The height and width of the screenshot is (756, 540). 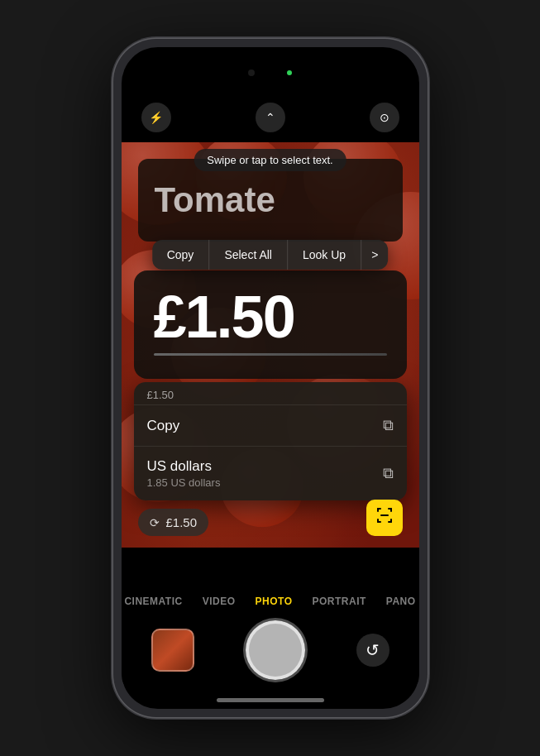 I want to click on live-text-badge: ⟳ £1.50, so click(x=174, y=523).